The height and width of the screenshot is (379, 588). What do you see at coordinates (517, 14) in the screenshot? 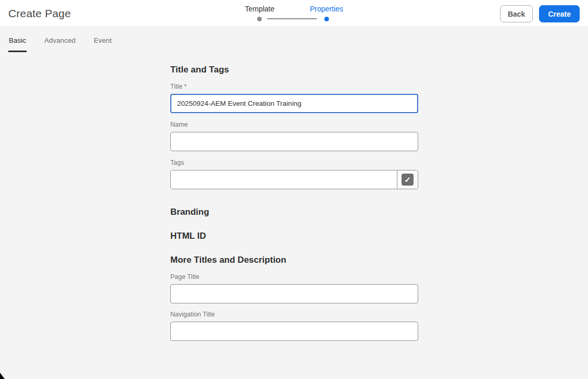
I see `back-button: Back` at bounding box center [517, 14].